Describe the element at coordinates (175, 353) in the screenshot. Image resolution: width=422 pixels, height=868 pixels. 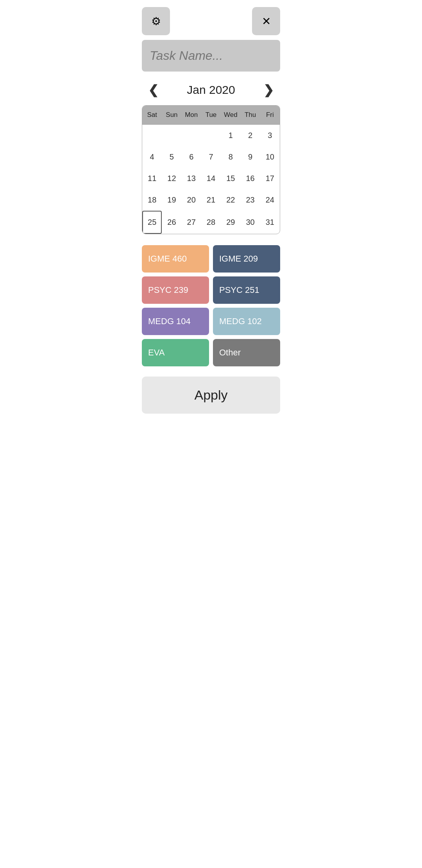
I see `category-button-eva: EVA` at that location.